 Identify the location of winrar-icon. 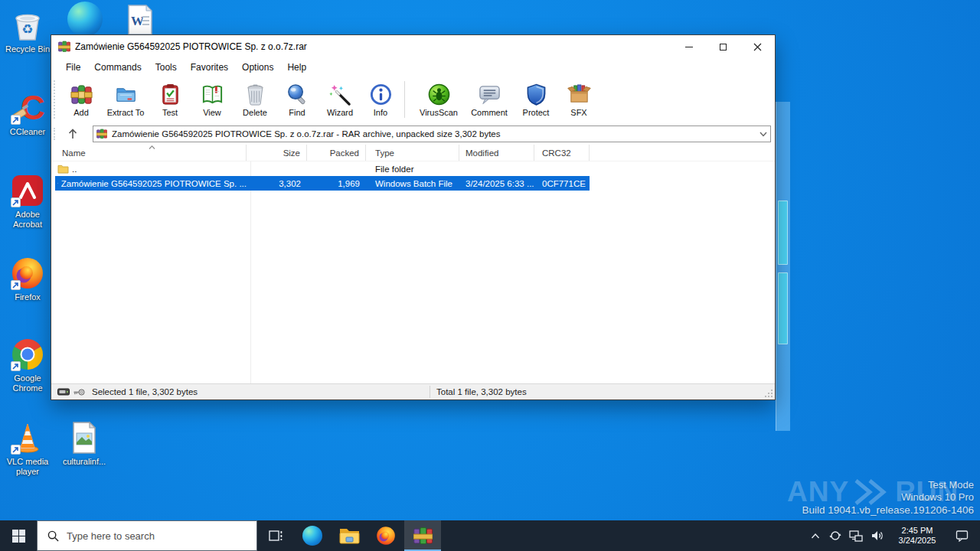
(423, 536).